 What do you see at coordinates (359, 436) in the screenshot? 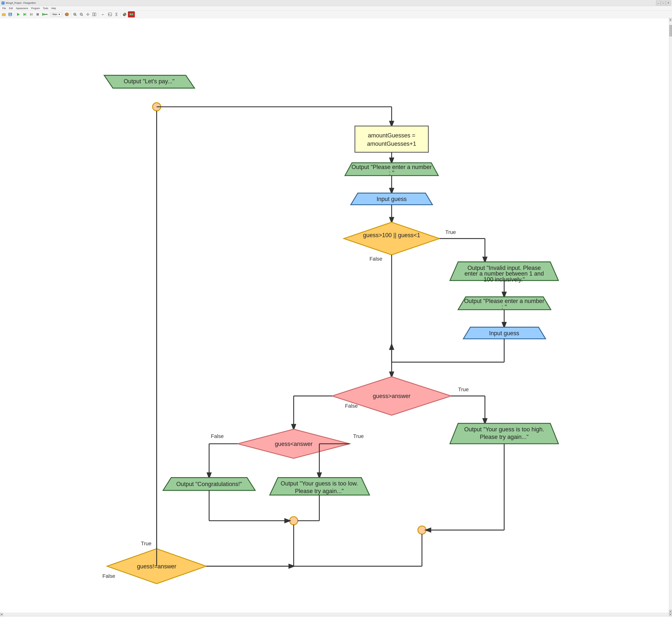
I see `dec-low-true-label: True` at bounding box center [359, 436].